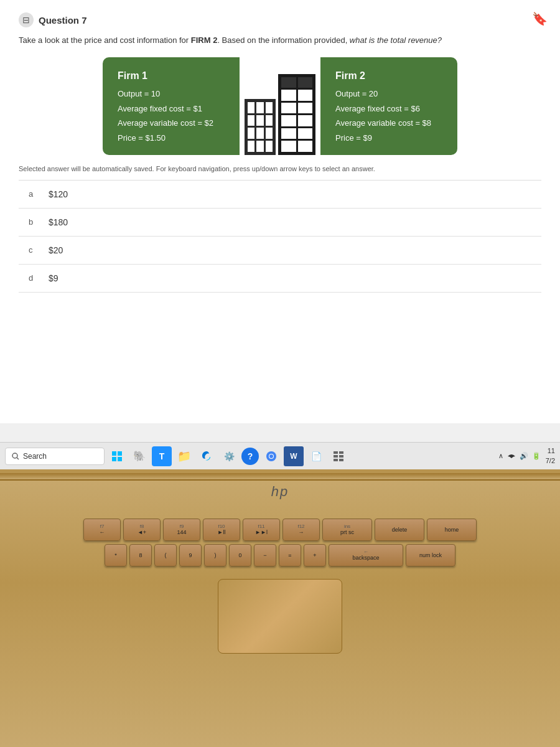 This screenshot has width=560, height=747. I want to click on touchpad-area, so click(280, 616).